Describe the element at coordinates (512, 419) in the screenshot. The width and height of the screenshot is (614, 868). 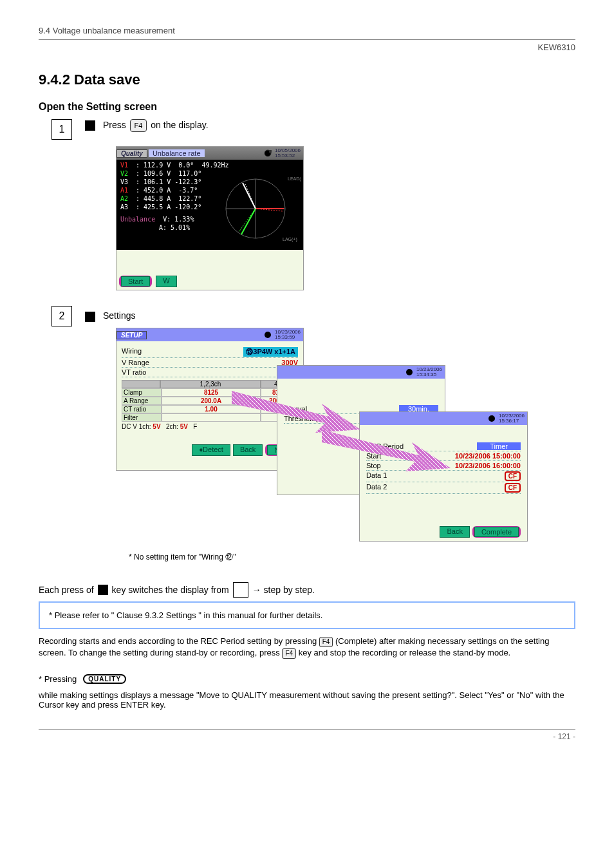
I see `timestamp: 10/23/2006 15:36:17` at that location.